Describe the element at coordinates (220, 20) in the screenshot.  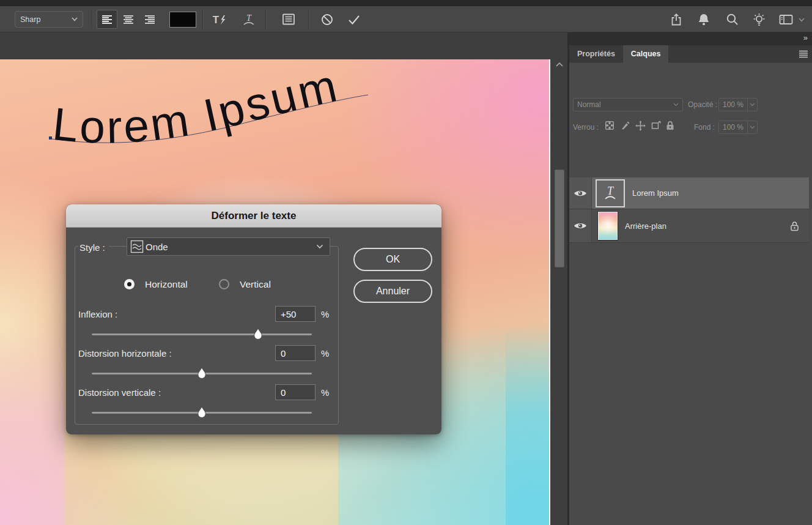
I see `text-bolt-button: T` at that location.